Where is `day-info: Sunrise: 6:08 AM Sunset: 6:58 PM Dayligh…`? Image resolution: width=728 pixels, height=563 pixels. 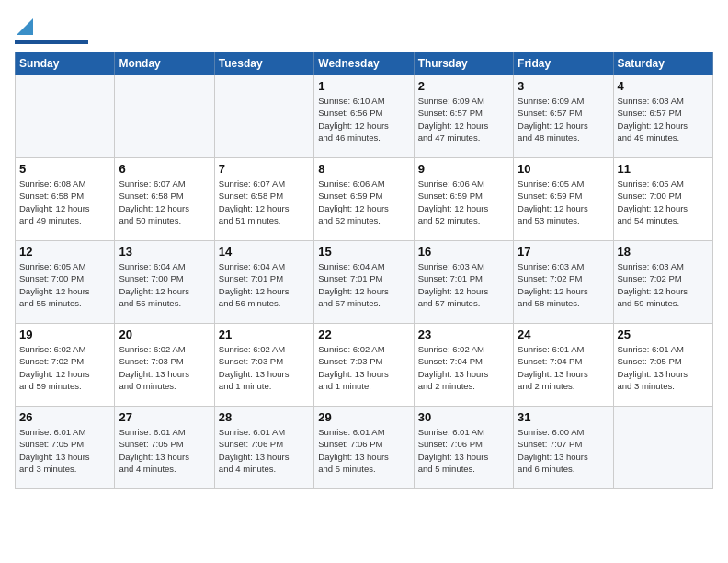
day-info: Sunrise: 6:08 AM Sunset: 6:58 PM Dayligh… is located at coordinates (64, 202).